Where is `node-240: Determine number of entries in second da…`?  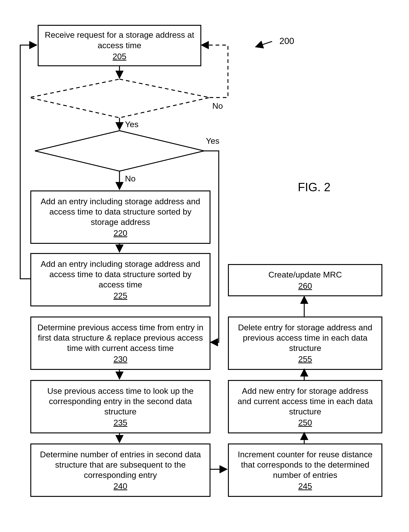 node-240: Determine number of entries in second da… is located at coordinates (120, 470).